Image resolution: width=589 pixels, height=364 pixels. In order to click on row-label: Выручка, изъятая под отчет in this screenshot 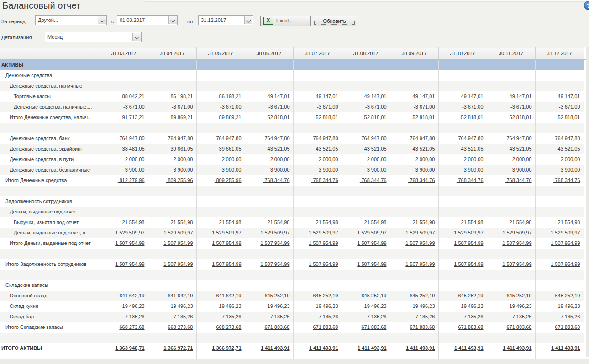, I will do `click(50, 223)`.